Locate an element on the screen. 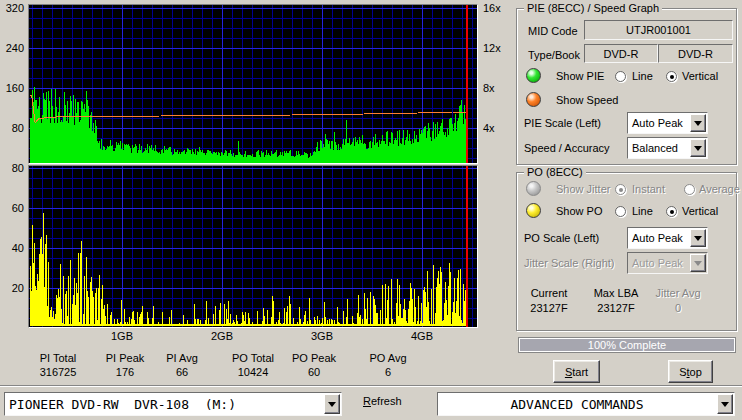  stat-value-po-total: 10424 is located at coordinates (253, 372).